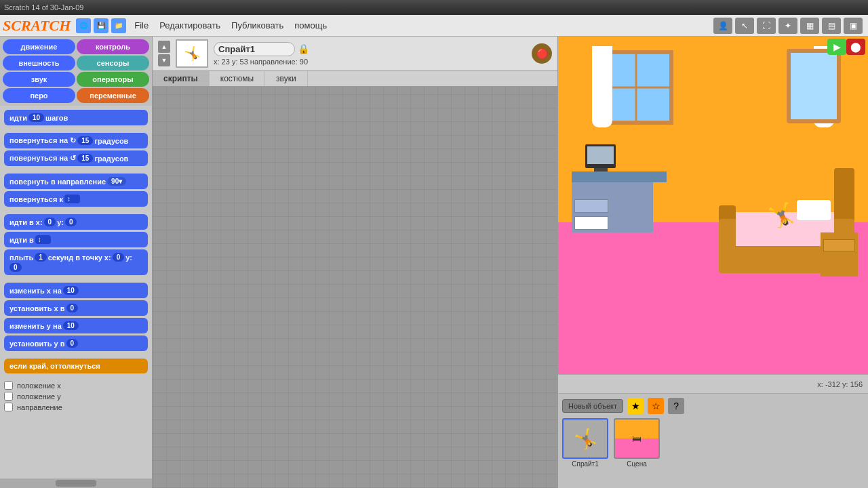  Describe the element at coordinates (542, 54) in the screenshot. I see `cursor-ball: 🔴` at that location.